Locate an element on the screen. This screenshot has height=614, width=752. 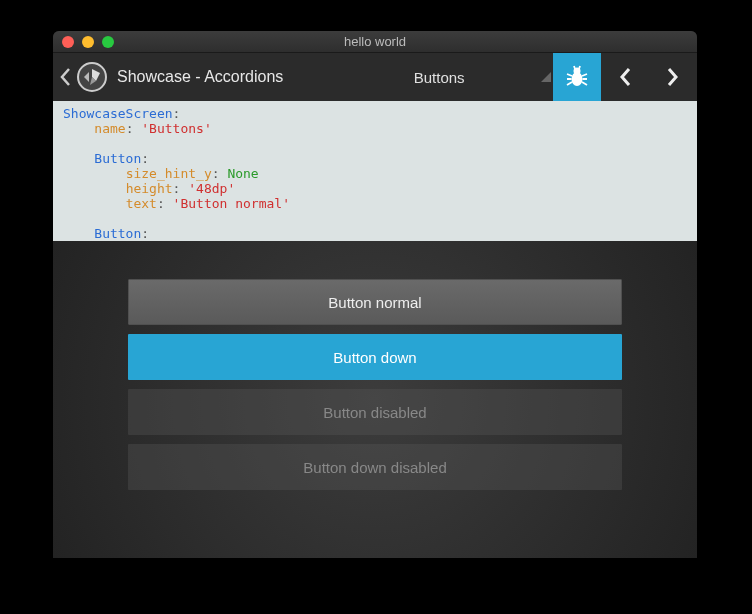
button-down-disabled: Button down disabled is located at coordinates (375, 467).